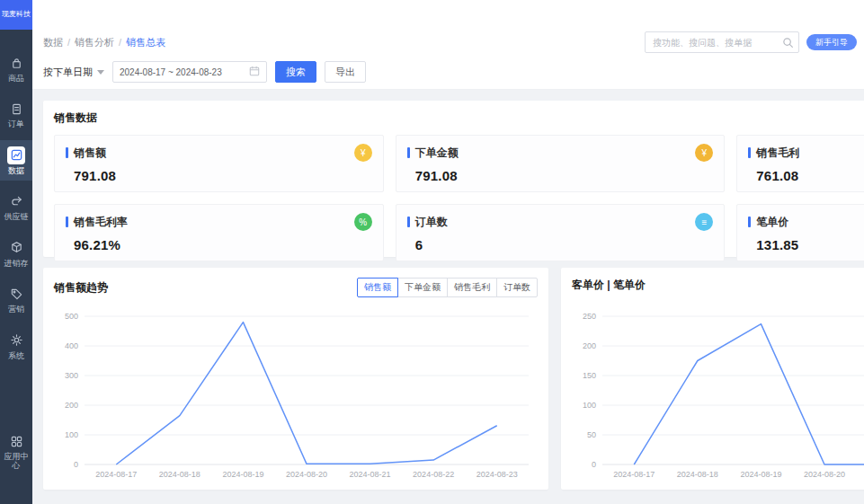  Describe the element at coordinates (609, 286) in the screenshot. I see `chart-title: 客单价 | 笔单价` at that location.